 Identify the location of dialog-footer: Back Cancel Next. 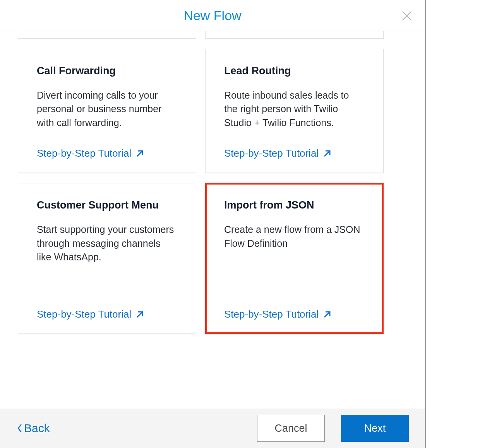
(213, 428).